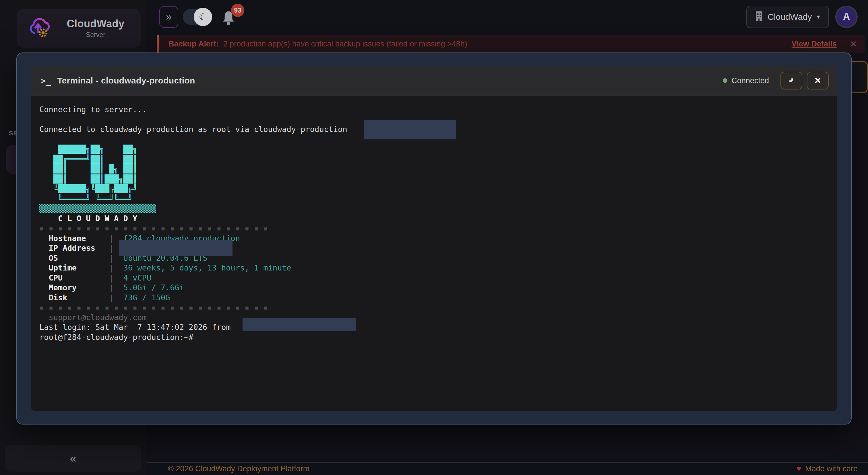  Describe the element at coordinates (818, 81) in the screenshot. I see `close-terminal-button` at that location.